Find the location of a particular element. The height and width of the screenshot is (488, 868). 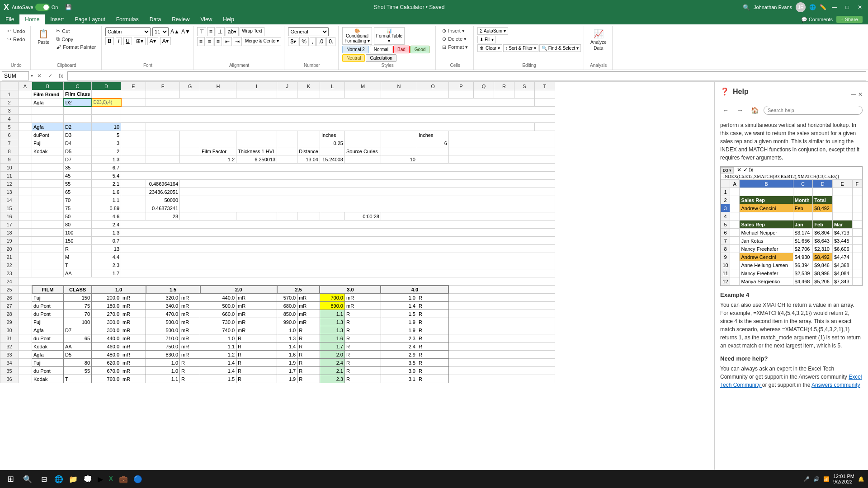

cell-N30: 1.9 is located at coordinates (399, 330).